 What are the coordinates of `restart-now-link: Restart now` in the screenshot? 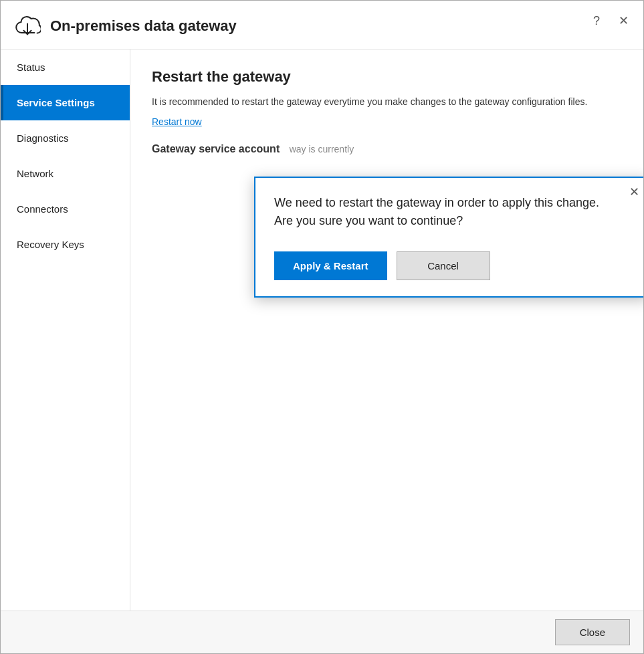 It's located at (177, 122).